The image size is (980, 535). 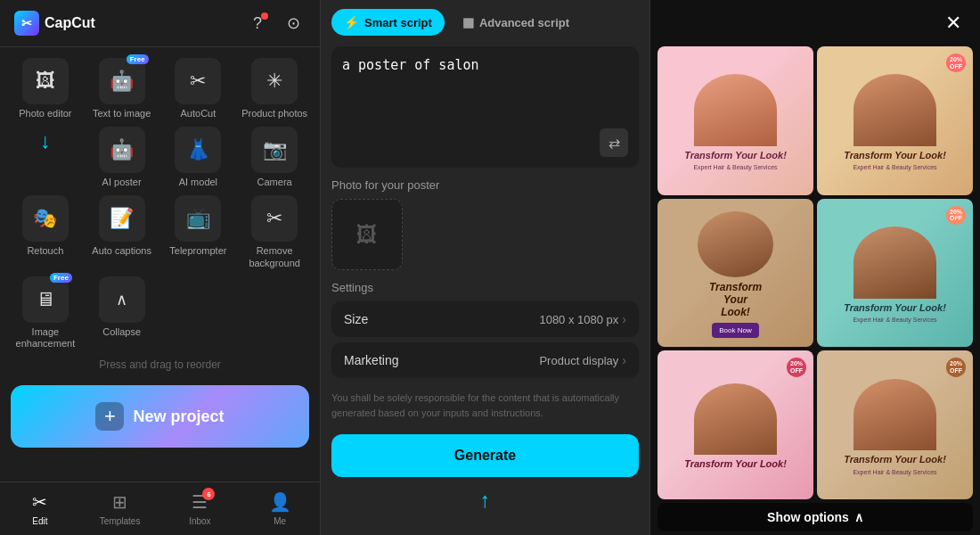 I want to click on settings-icon: ⊙, so click(x=294, y=23).